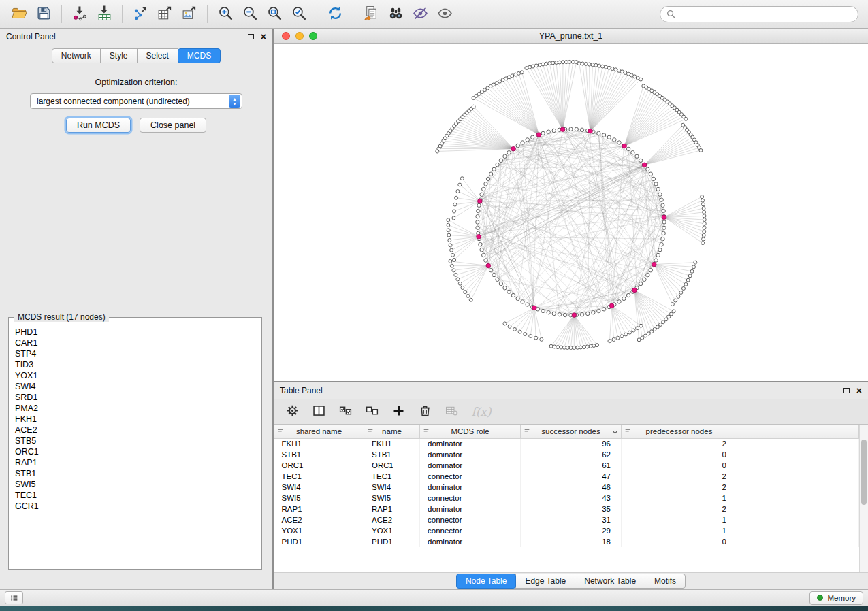  What do you see at coordinates (863, 498) in the screenshot?
I see `table-scrollbar` at bounding box center [863, 498].